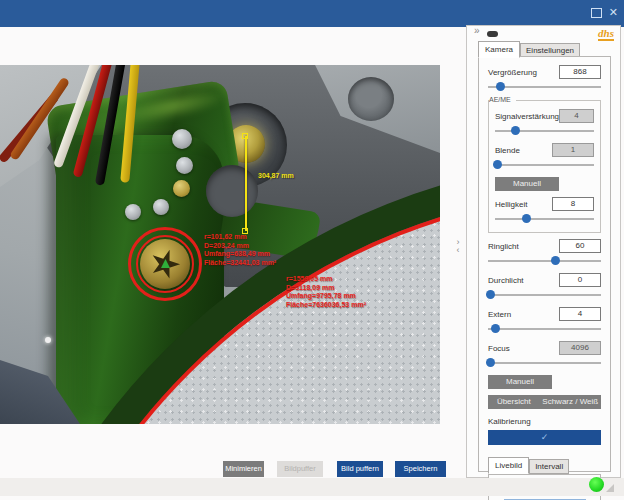 This screenshot has width=624, height=500. Describe the element at coordinates (596, 13) in the screenshot. I see `maximize-icon` at that location.